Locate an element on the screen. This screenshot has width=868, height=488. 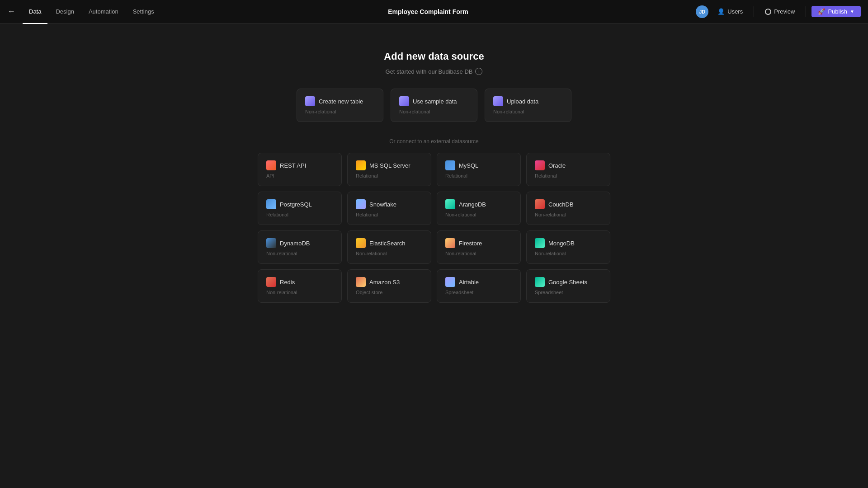
rest-api-icon is located at coordinates (271, 165).